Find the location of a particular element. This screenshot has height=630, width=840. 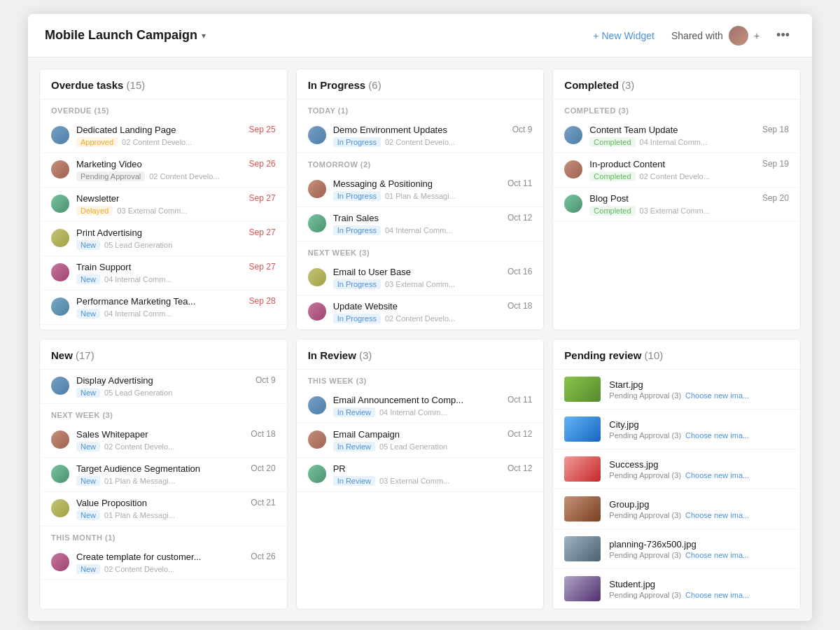

column-header-in-review: In Review (3) is located at coordinates (420, 354).